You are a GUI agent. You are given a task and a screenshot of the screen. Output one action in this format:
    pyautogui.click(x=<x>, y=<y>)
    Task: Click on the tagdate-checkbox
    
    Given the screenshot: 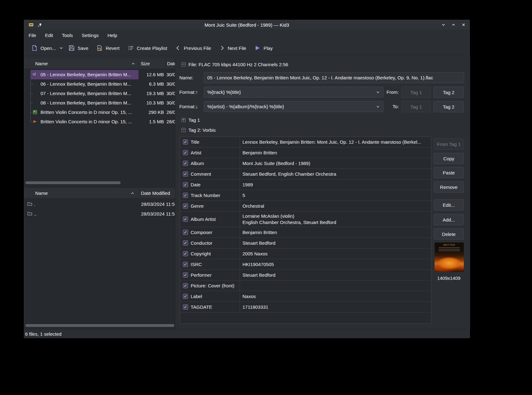 What is the action you would take?
    pyautogui.click(x=185, y=307)
    